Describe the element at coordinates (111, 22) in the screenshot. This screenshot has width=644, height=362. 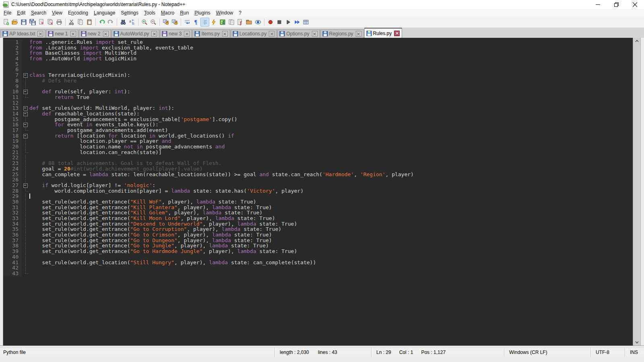
I see `redo-icon` at that location.